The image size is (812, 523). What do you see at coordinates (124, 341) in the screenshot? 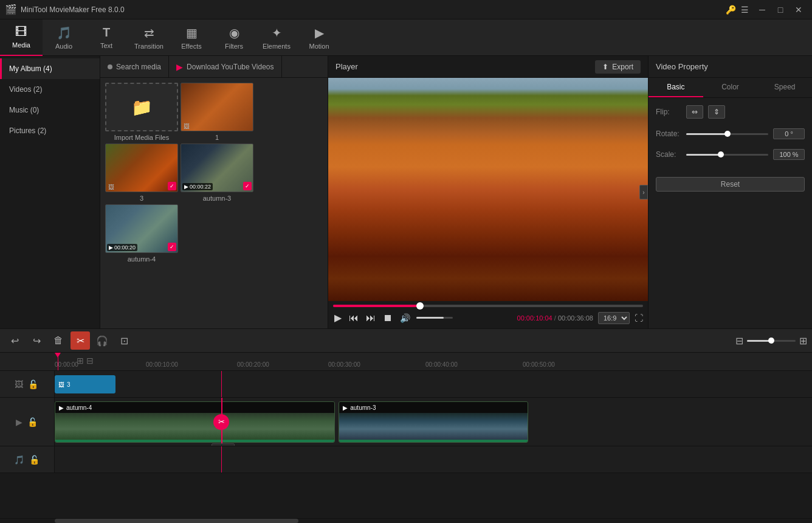
I see `crop-button: ⊡` at bounding box center [124, 341].